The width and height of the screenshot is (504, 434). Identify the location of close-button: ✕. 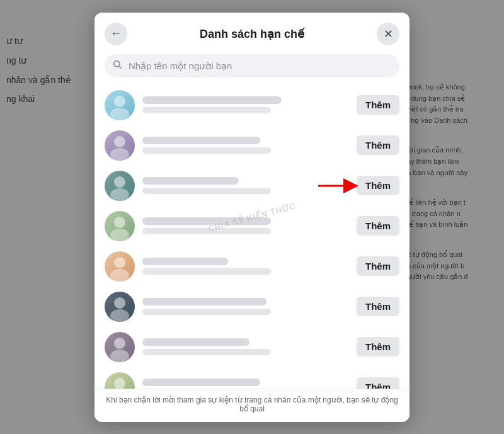
(388, 34).